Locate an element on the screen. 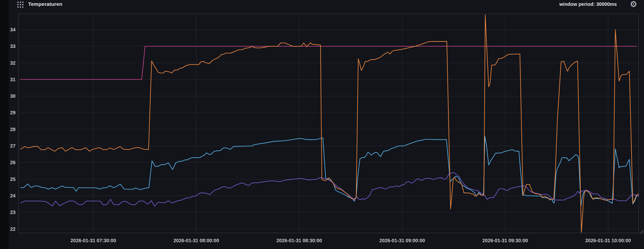 The height and width of the screenshot is (249, 644). drag-handle-dots-icon is located at coordinates (20, 5).